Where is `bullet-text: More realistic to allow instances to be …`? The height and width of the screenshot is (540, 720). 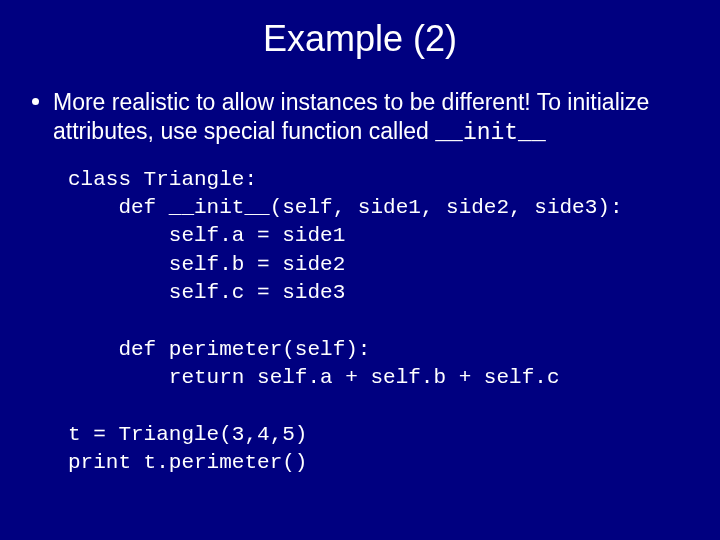 bullet-text: More realistic to allow instances to be … is located at coordinates (372, 118).